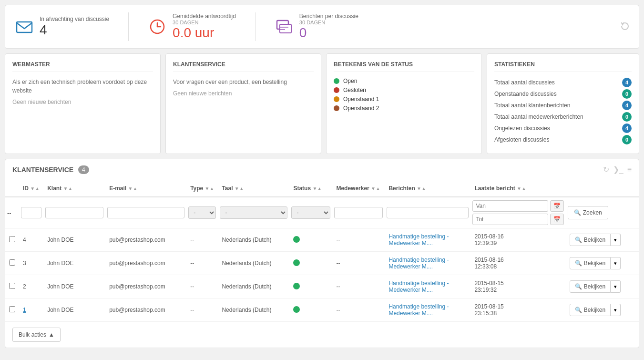  Describe the element at coordinates (202, 189) in the screenshot. I see `th-type: Type ▼▲` at that location.